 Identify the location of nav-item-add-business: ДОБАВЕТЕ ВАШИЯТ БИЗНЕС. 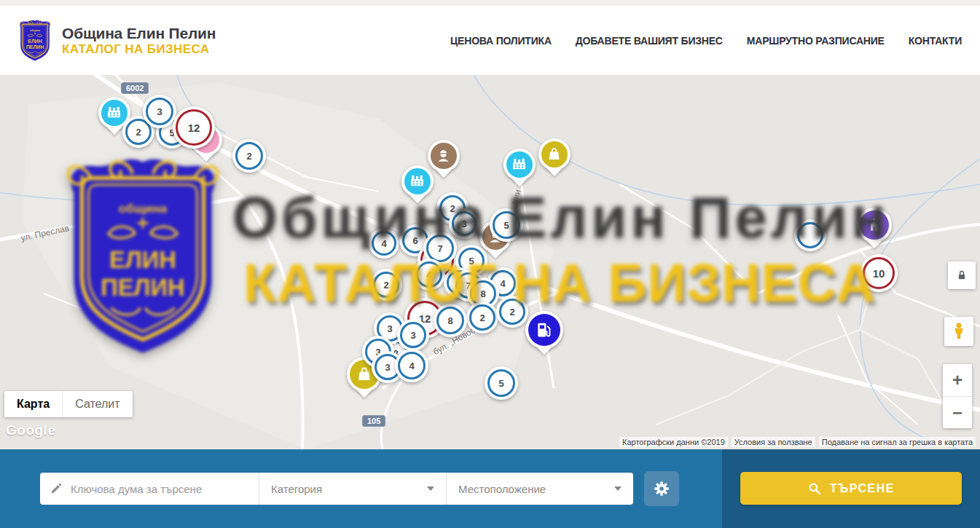
(649, 41).